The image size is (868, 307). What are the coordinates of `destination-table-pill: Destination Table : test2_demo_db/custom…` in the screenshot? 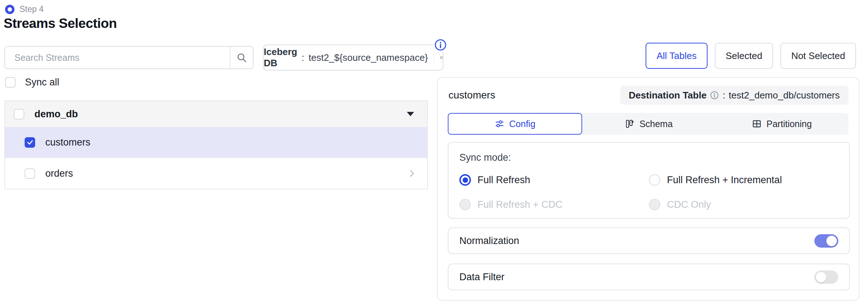 It's located at (734, 95).